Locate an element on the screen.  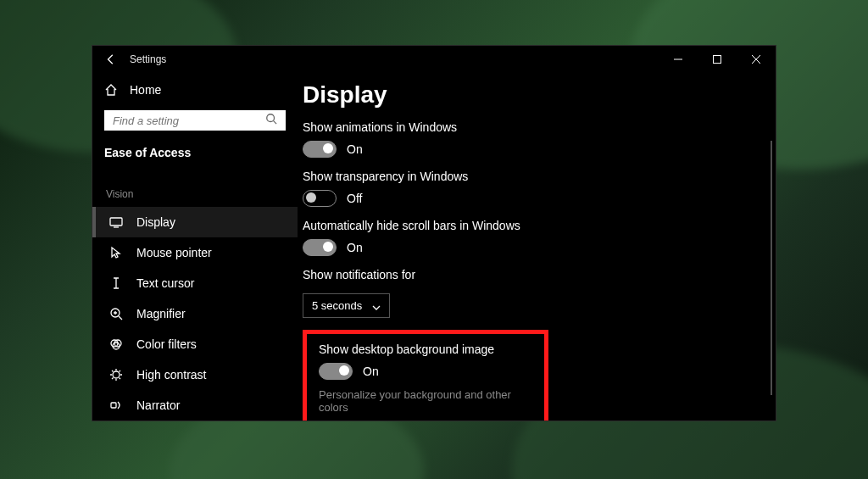
search-input is located at coordinates (189, 120).